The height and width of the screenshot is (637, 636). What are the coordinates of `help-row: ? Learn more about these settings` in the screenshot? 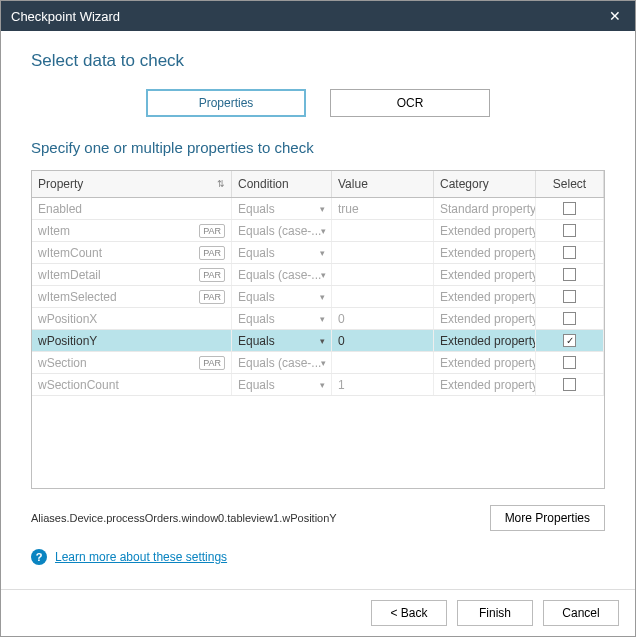 It's located at (318, 557).